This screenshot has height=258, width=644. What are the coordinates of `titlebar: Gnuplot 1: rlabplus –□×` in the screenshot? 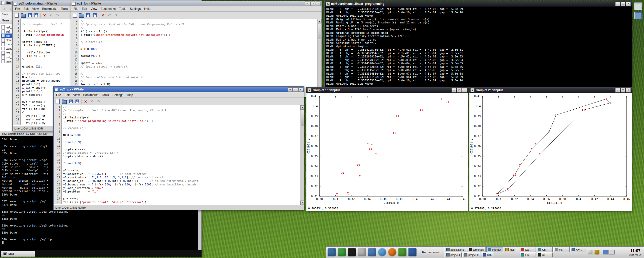 It's located at (387, 90).